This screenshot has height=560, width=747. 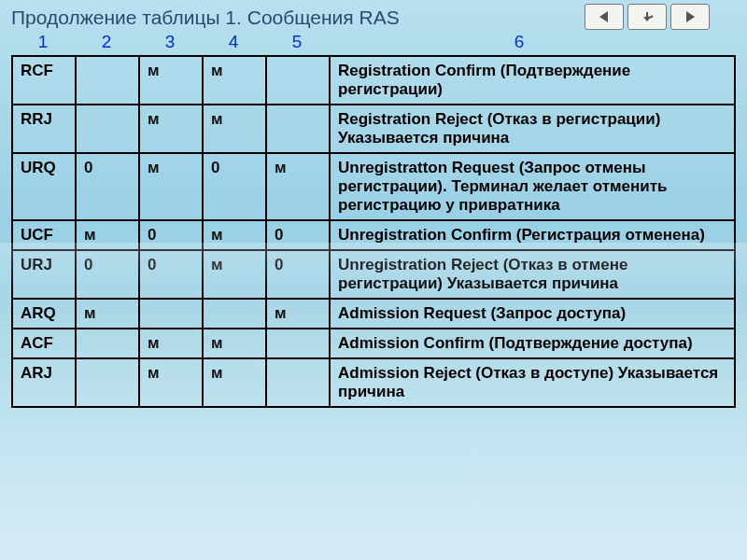 I want to click on message-code: RRJ, so click(x=44, y=129).